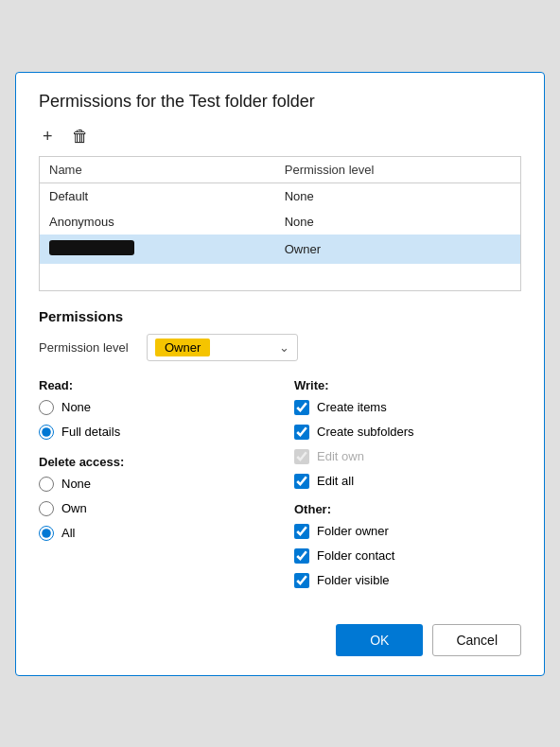 The image size is (560, 747). What do you see at coordinates (46, 432) in the screenshot?
I see `read-full-radio` at bounding box center [46, 432].